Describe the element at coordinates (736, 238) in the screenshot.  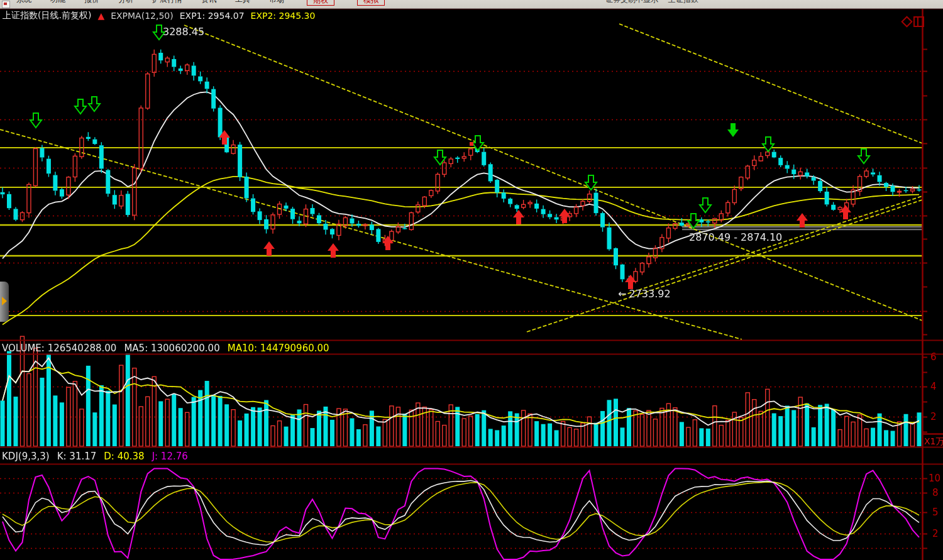
I see `price-range-label: 2870.49 - 2874.10` at that location.